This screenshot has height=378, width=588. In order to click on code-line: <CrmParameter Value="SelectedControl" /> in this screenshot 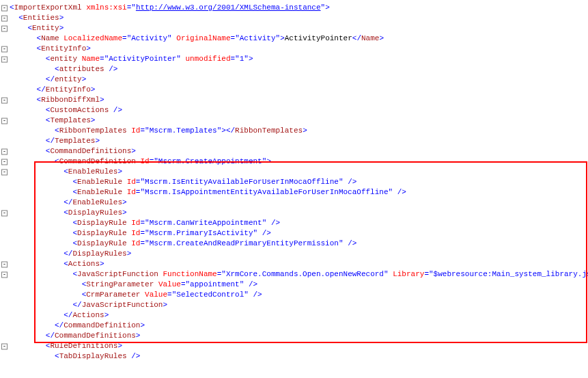, I will do `click(294, 295)`.